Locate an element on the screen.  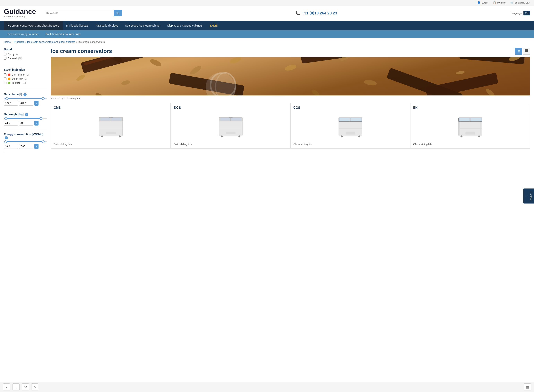
stock-low-checkbox is located at coordinates (5, 79).